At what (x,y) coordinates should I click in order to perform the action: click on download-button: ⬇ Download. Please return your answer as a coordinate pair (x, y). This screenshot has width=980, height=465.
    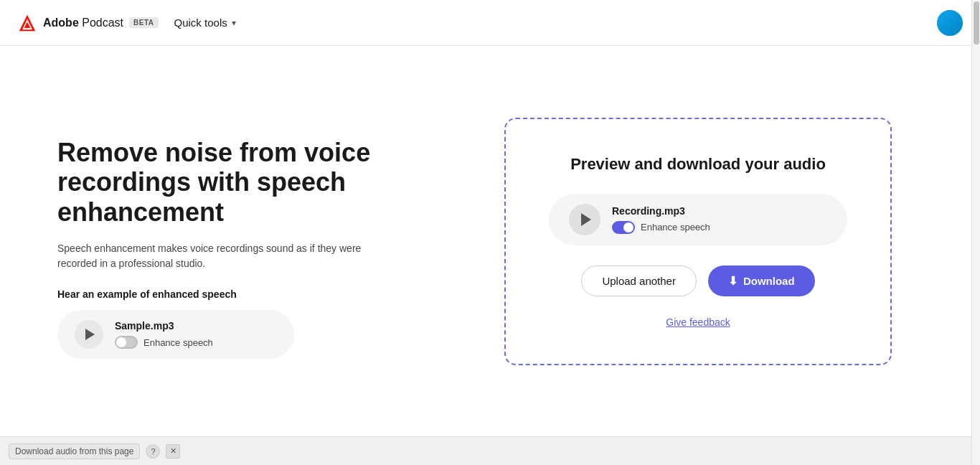
    Looking at the image, I should click on (762, 281).